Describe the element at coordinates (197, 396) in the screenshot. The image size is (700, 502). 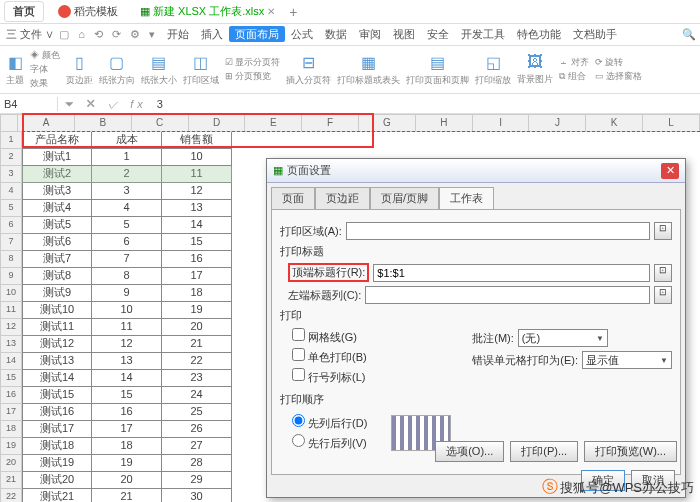
I see `cell: 24` at that location.